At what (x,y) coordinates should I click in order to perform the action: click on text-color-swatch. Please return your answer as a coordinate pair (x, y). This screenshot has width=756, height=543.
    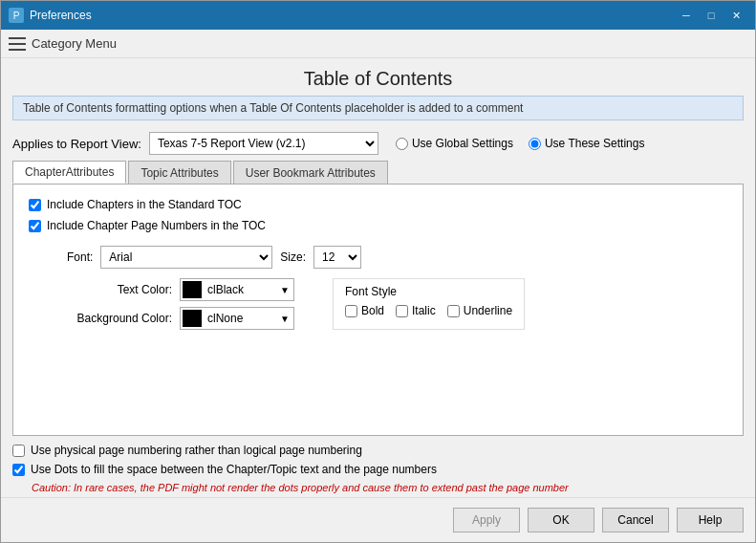
    Looking at the image, I should click on (192, 290).